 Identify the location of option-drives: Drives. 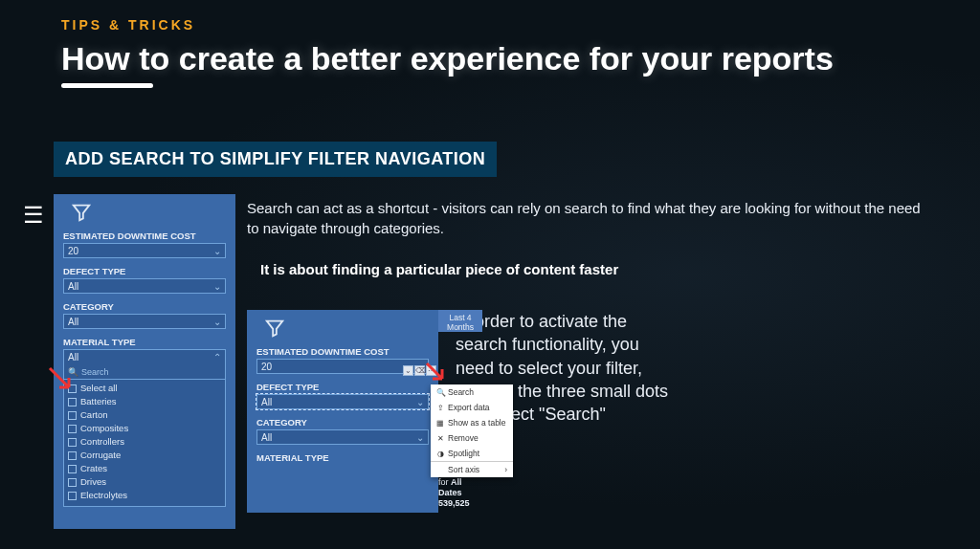
(145, 482).